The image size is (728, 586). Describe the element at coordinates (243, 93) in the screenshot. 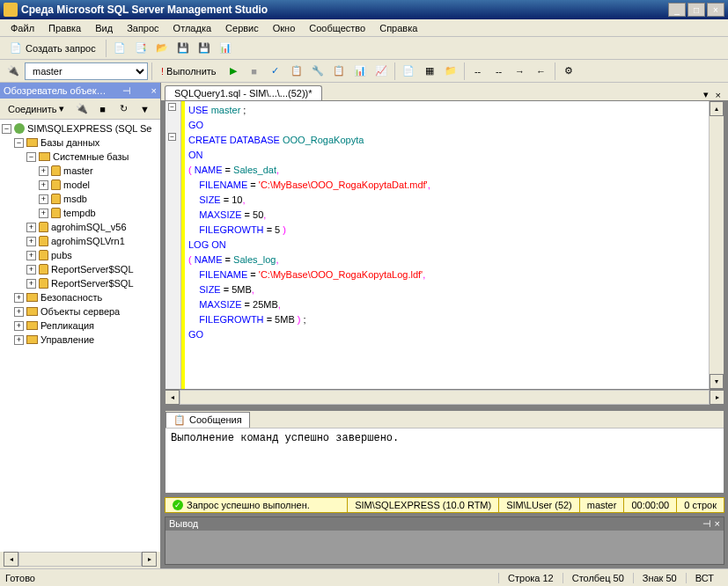

I see `editor-tab: SQLQuery1.sql - SIM\...\...(52))*` at that location.